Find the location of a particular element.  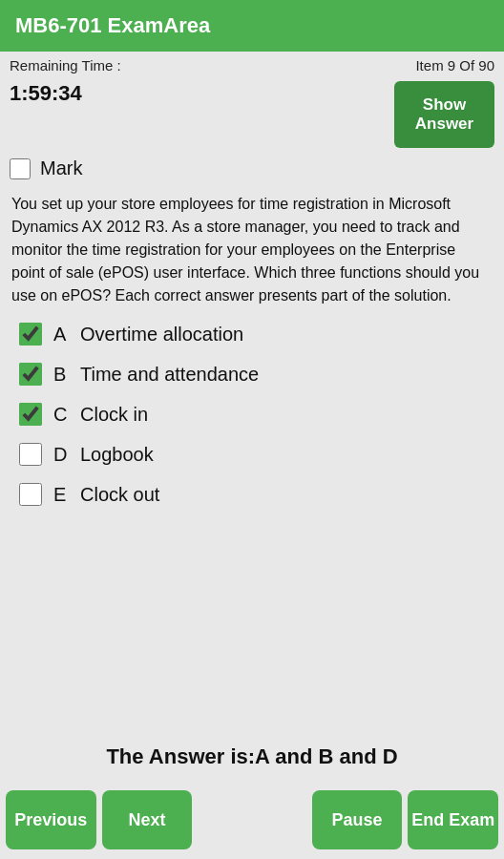

answer-text: The Answer is:A and B and D is located at coordinates (252, 756).